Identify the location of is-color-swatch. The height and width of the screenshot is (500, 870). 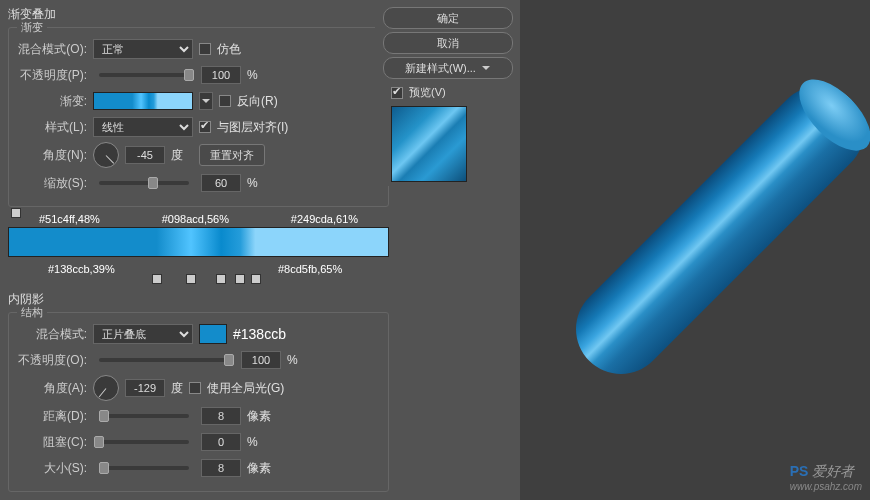
(213, 334).